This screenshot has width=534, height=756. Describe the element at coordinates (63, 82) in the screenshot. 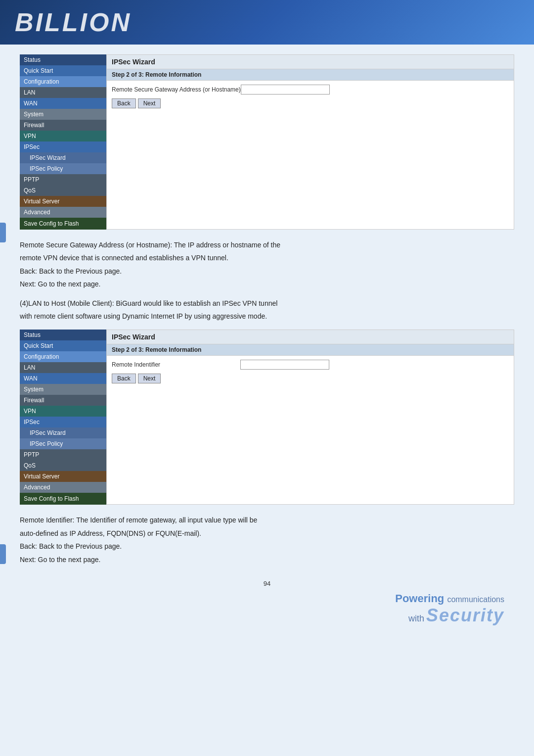

I see `sidebar-item-configuration-1: Configuration` at that location.